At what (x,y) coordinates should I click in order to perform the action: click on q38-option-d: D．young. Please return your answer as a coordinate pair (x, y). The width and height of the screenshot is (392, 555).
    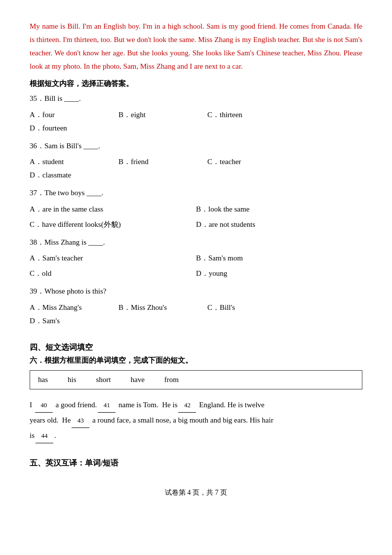
    Looking at the image, I should click on (279, 274).